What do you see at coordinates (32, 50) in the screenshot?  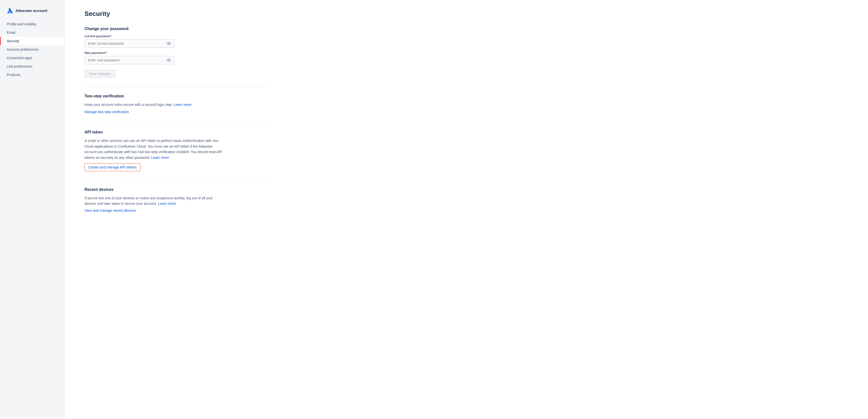 I see `sidebar-nav: Profile and visibility Email Security Ac…` at bounding box center [32, 50].